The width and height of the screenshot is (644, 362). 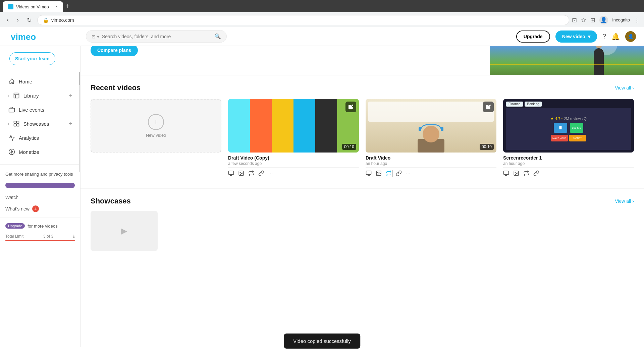 I want to click on draft-copy-edit-icon, so click(x=351, y=107).